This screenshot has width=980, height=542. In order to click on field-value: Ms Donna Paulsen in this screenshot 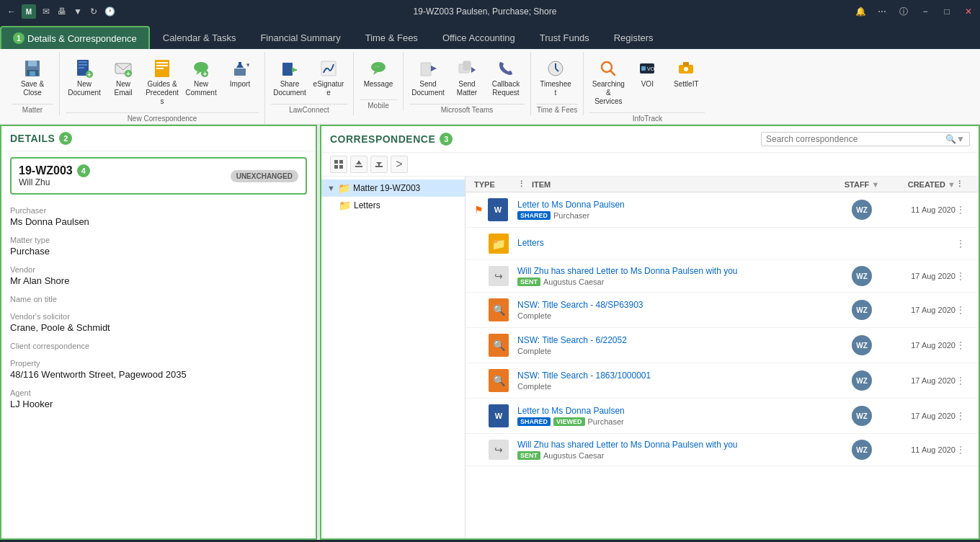, I will do `click(159, 222)`.